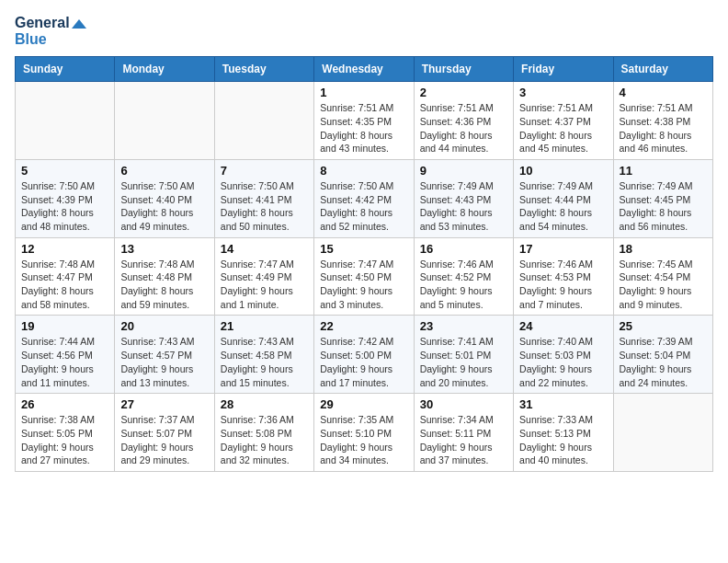 The width and height of the screenshot is (728, 563). What do you see at coordinates (663, 355) in the screenshot?
I see `calendar-cell: 25Sunrise: 7:39 AMSunset: 5:04 PMDayligh…` at bounding box center [663, 355].